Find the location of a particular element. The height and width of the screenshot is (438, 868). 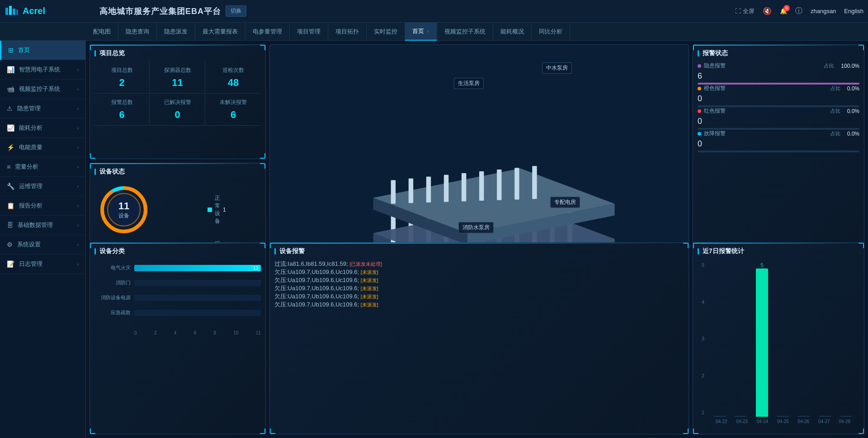

stat-label: 已解决报警 is located at coordinates (177, 102).